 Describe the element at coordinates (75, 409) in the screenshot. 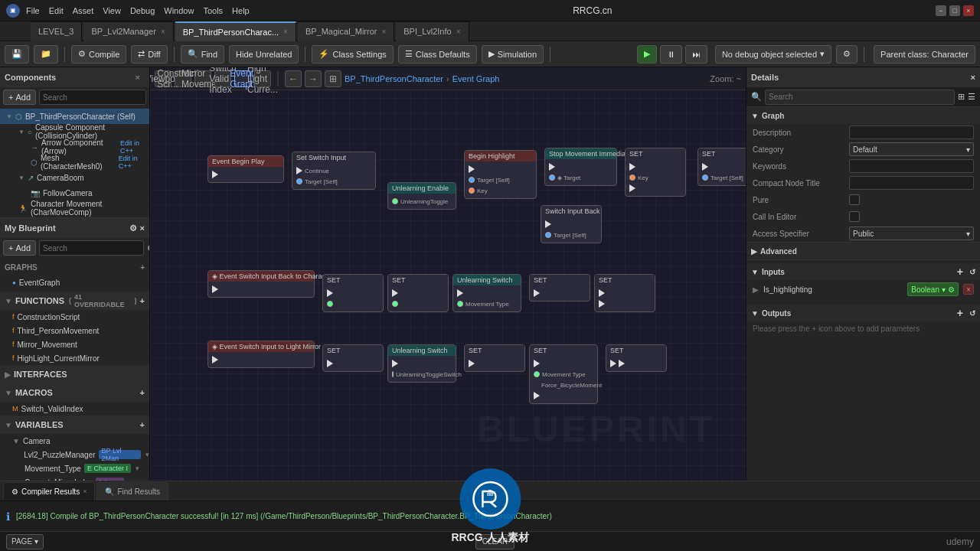

I see `macro-switch-valid: M Switch_ValidIndex` at that location.